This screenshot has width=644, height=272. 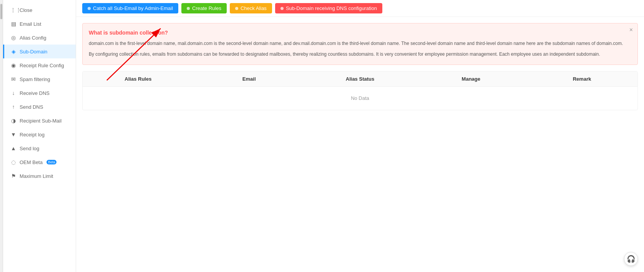 I want to click on create-rules-label: Create Rules, so click(x=207, y=8).